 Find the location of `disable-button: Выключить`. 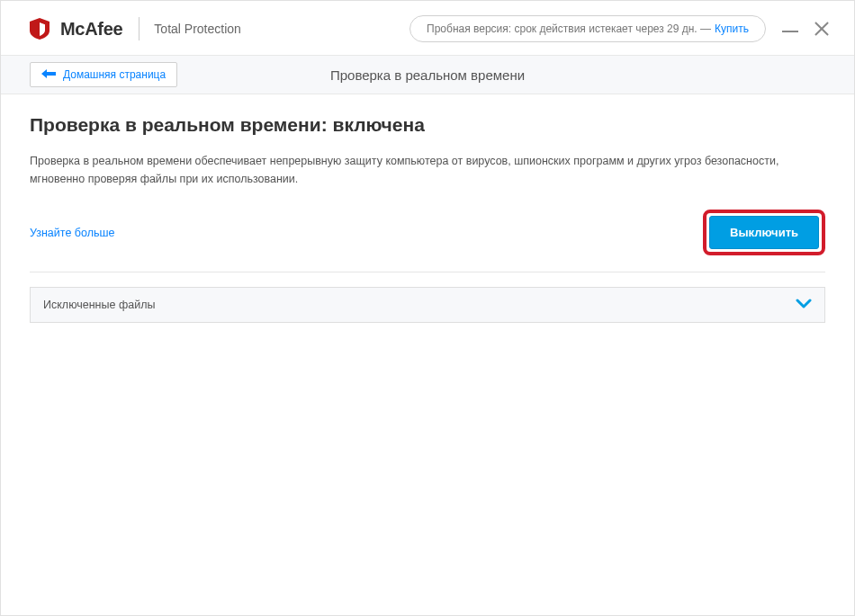

disable-button: Выключить is located at coordinates (764, 232).